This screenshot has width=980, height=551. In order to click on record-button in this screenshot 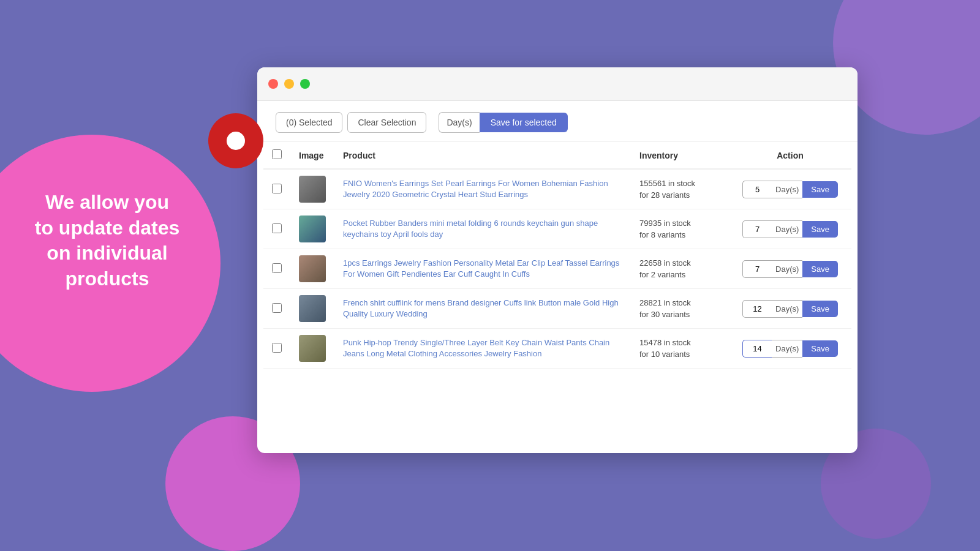, I will do `click(236, 141)`.